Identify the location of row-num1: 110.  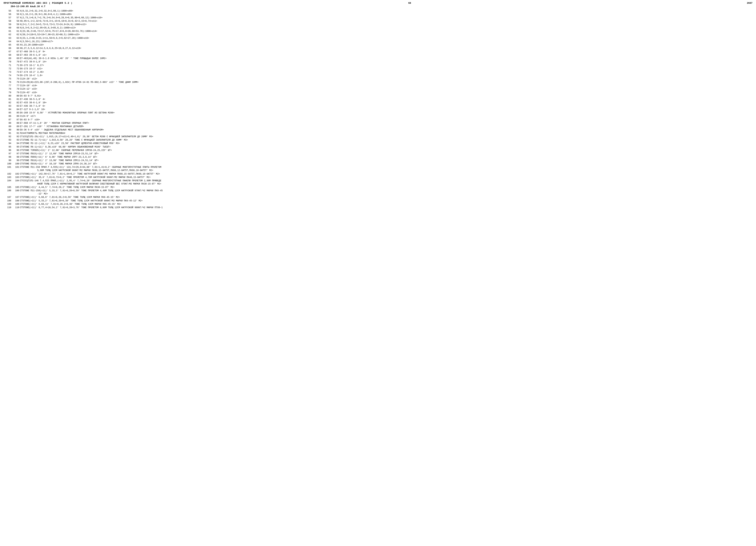
(8, 208).